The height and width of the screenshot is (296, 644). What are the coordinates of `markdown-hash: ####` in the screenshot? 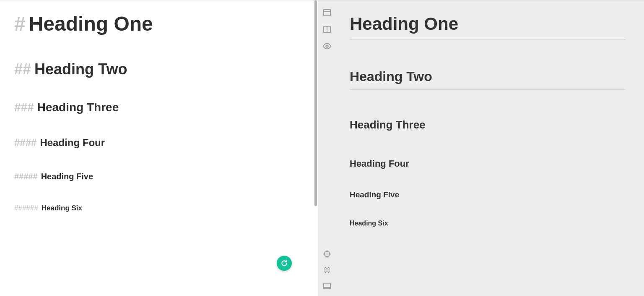 It's located at (25, 143).